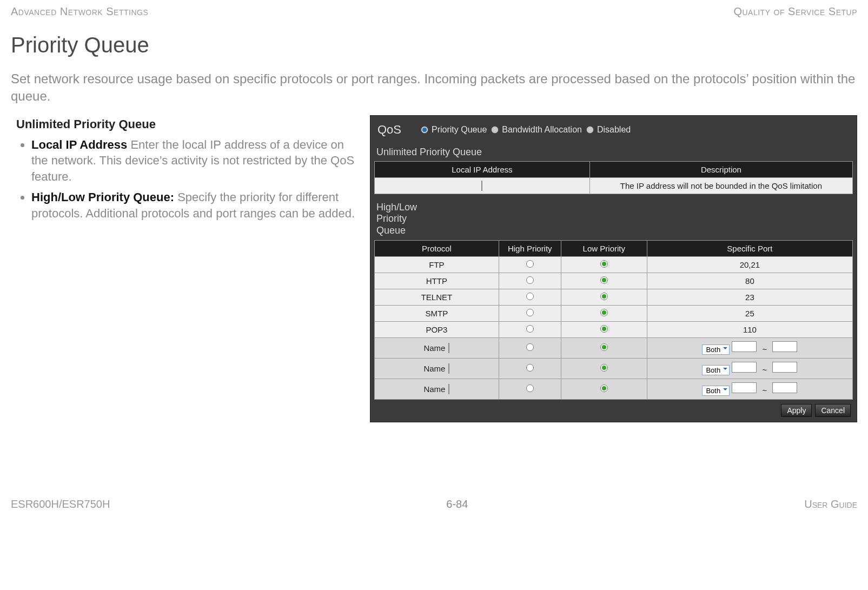 This screenshot has width=868, height=590. What do you see at coordinates (604, 248) in the screenshot?
I see `col-low-priority: Low Priority` at bounding box center [604, 248].